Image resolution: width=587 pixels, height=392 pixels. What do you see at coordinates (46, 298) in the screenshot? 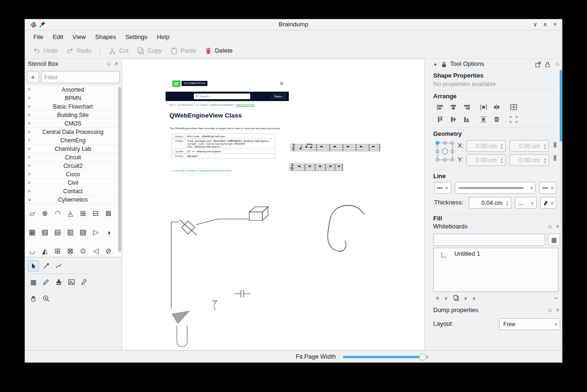
I see `zoom-tool-button` at bounding box center [46, 298].